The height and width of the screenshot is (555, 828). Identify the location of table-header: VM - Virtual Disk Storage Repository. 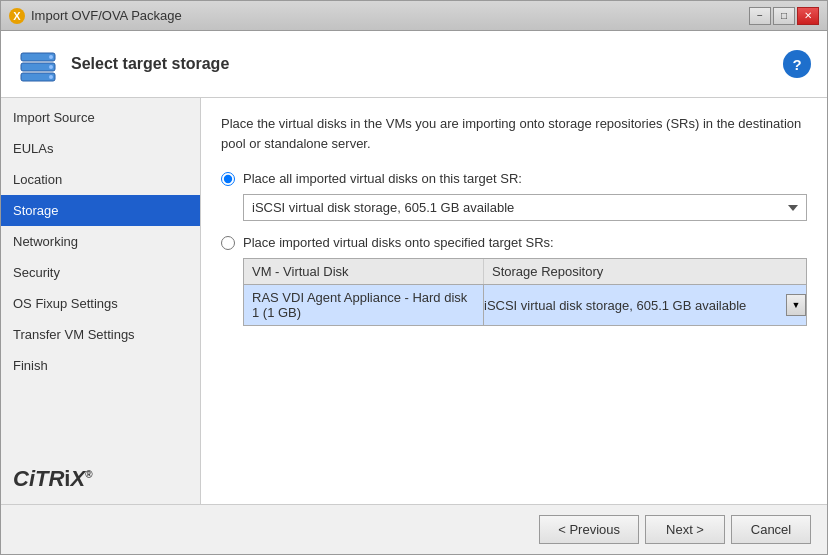
(525, 272).